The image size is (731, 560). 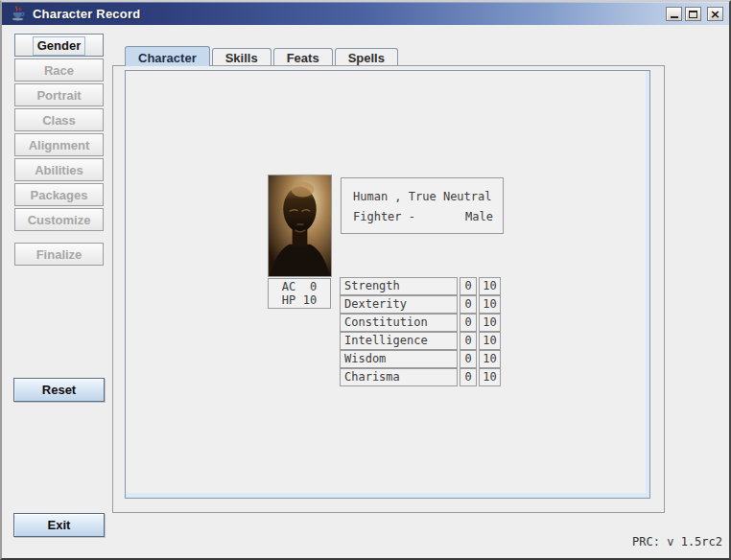 I want to click on tab-spells: Spells, so click(x=366, y=57).